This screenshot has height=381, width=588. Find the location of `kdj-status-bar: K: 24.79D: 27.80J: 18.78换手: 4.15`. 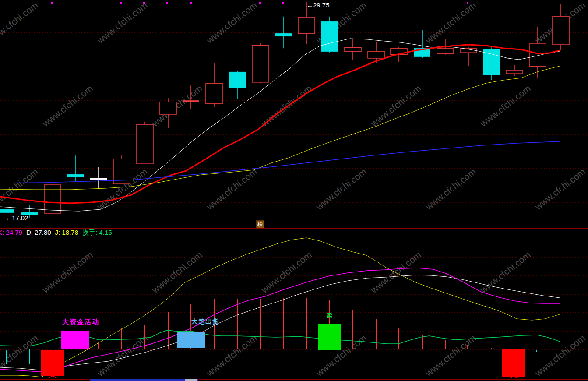

kdj-status-bar: K: 24.79D: 27.80J: 18.78换手: 4.15 is located at coordinates (58, 233).